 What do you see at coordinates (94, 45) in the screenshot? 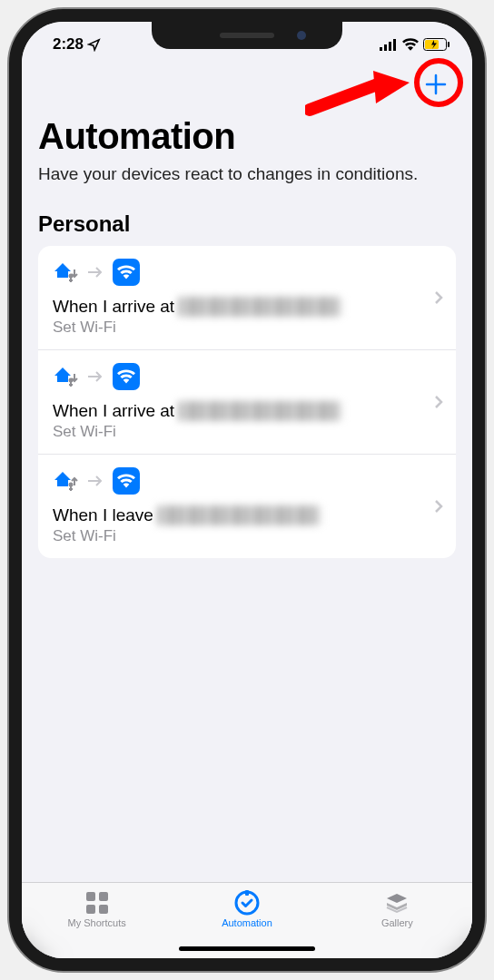
I see `location-icon` at bounding box center [94, 45].